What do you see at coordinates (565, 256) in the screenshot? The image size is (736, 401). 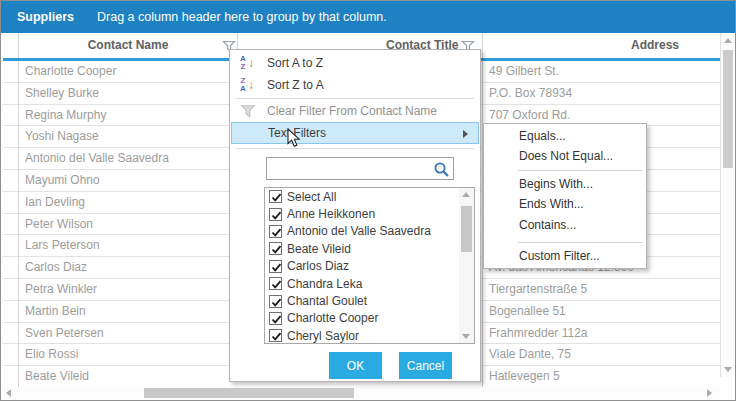 I see `menu-item-custom-filter: Custom Filter...` at bounding box center [565, 256].